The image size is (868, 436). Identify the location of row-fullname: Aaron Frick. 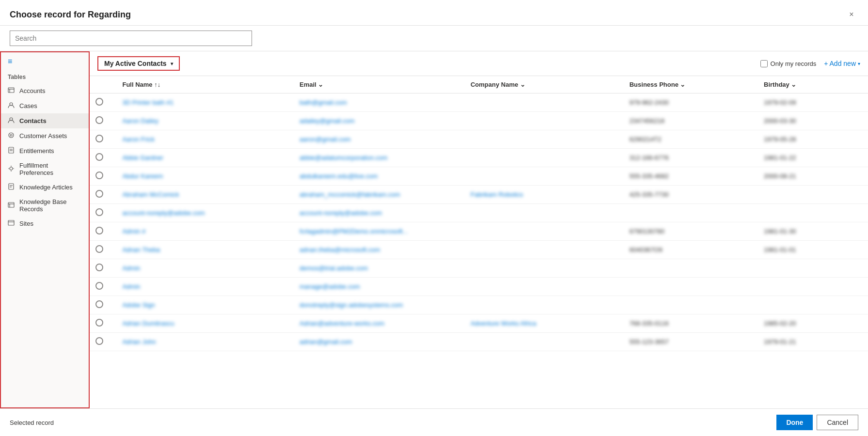
(205, 140).